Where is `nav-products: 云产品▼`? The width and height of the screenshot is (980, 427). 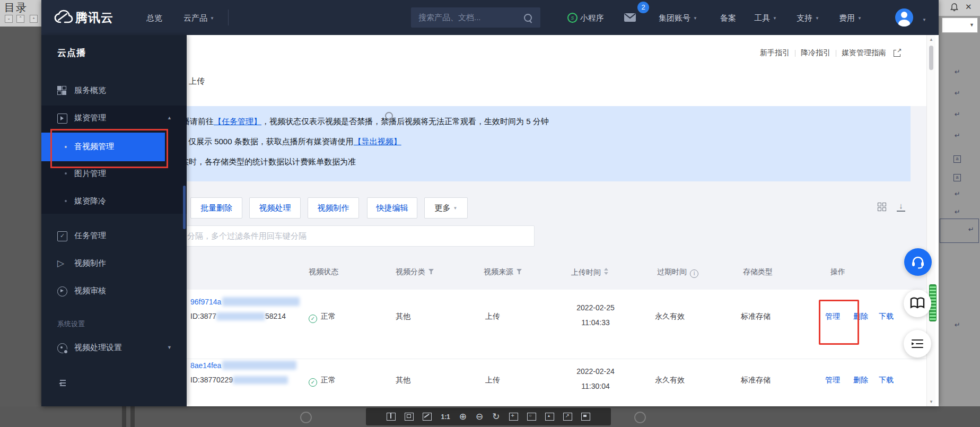
nav-products: 云产品▼ is located at coordinates (199, 18).